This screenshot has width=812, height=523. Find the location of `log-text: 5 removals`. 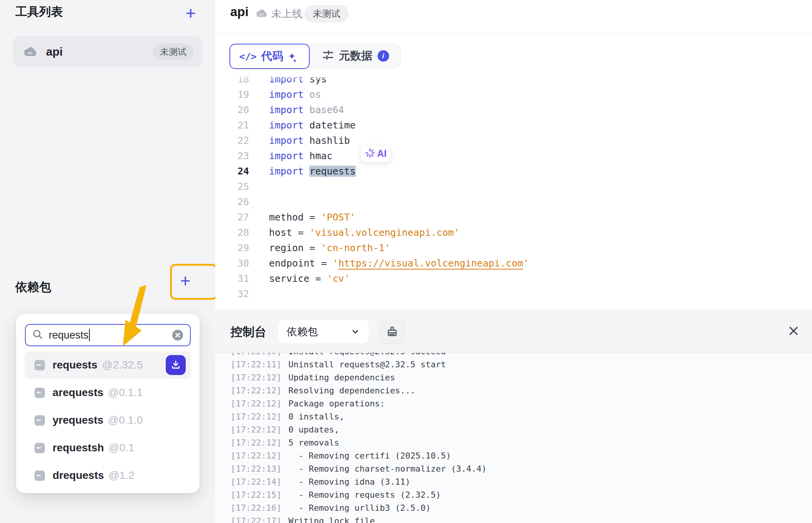

log-text: 5 removals is located at coordinates (314, 442).